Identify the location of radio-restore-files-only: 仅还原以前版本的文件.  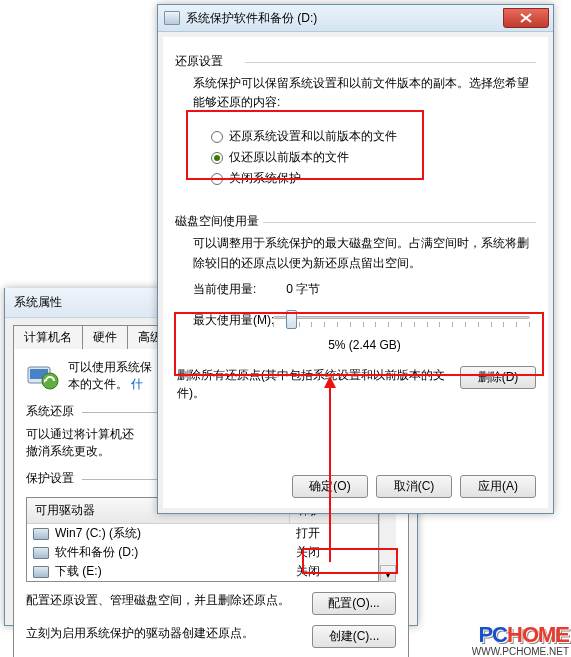
(370, 158).